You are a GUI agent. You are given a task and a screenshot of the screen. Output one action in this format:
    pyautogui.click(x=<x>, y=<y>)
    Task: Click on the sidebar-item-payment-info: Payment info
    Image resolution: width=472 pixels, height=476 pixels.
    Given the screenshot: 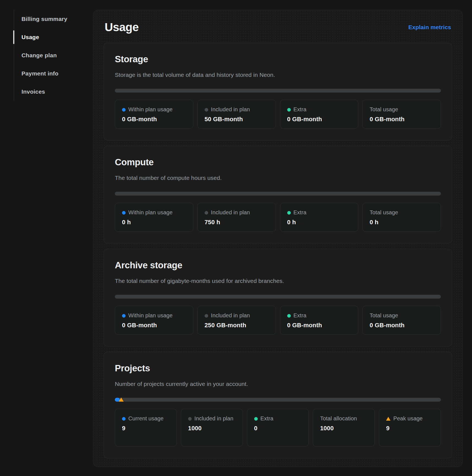 What is the action you would take?
    pyautogui.click(x=53, y=74)
    